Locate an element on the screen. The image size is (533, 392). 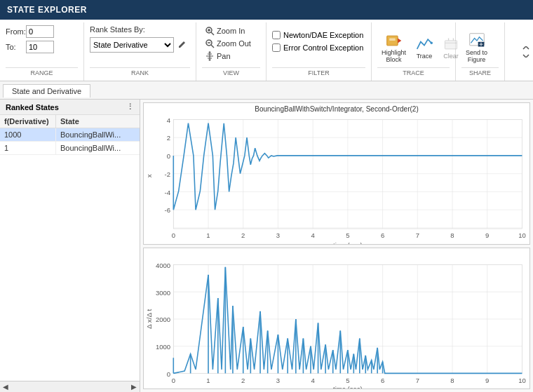
panel-header: Ranked States ⋮ is located at coordinates (70, 107).